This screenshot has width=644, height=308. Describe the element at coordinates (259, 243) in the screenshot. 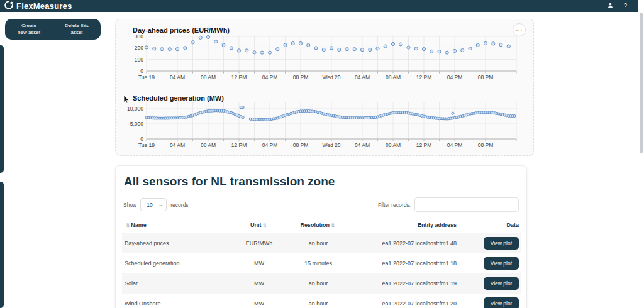

I see `unit-cell: EUR/MWh` at that location.